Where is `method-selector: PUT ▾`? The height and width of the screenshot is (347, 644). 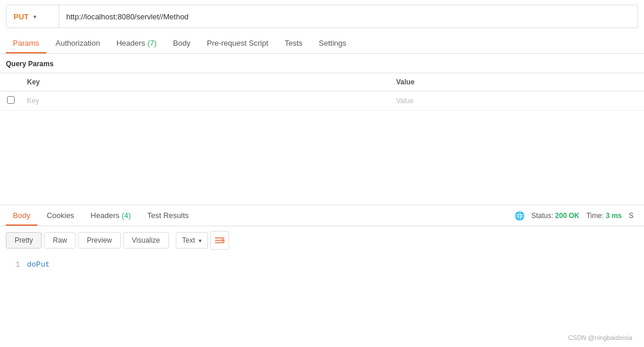
method-selector: PUT ▾ is located at coordinates (33, 16).